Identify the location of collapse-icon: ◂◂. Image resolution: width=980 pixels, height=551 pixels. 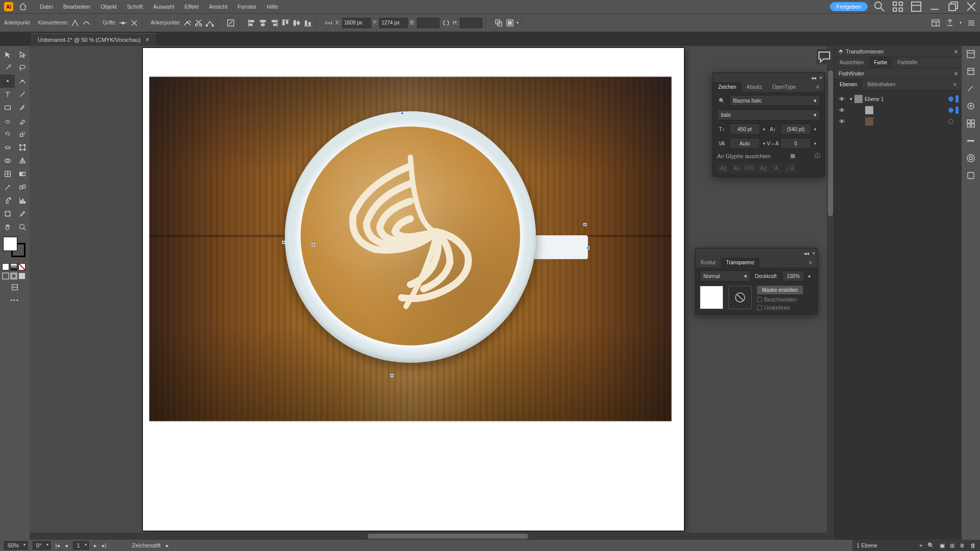
(814, 78).